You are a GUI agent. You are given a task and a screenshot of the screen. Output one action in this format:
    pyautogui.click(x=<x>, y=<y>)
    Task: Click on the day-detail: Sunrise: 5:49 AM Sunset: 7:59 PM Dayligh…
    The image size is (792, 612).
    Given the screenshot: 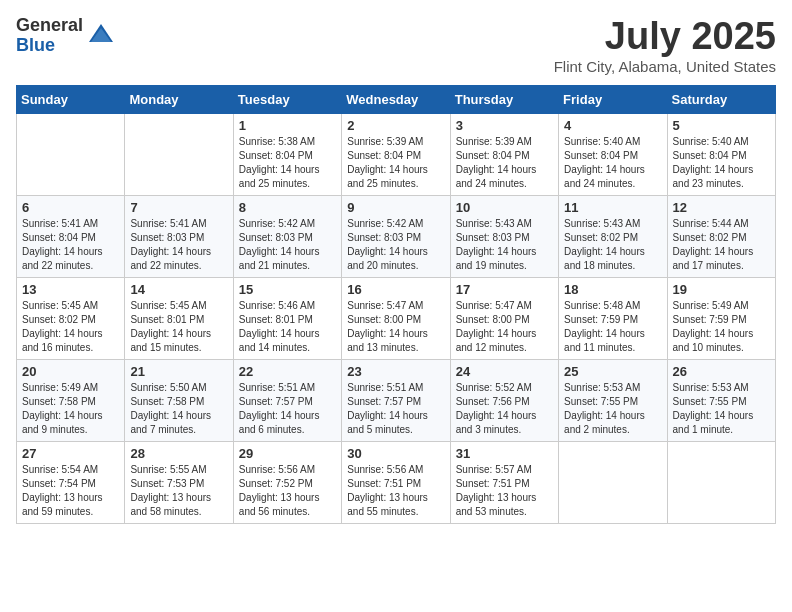 What is the action you would take?
    pyautogui.click(x=722, y=327)
    